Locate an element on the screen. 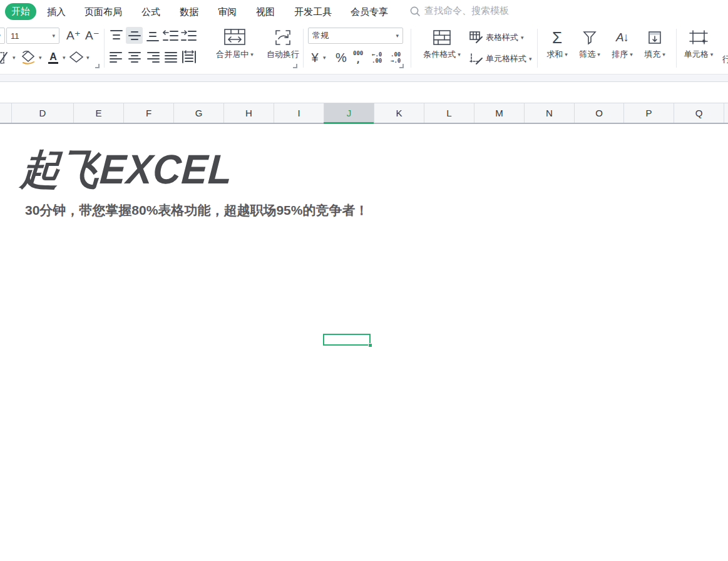  font-size-combo: 11 ▾ is located at coordinates (33, 36).